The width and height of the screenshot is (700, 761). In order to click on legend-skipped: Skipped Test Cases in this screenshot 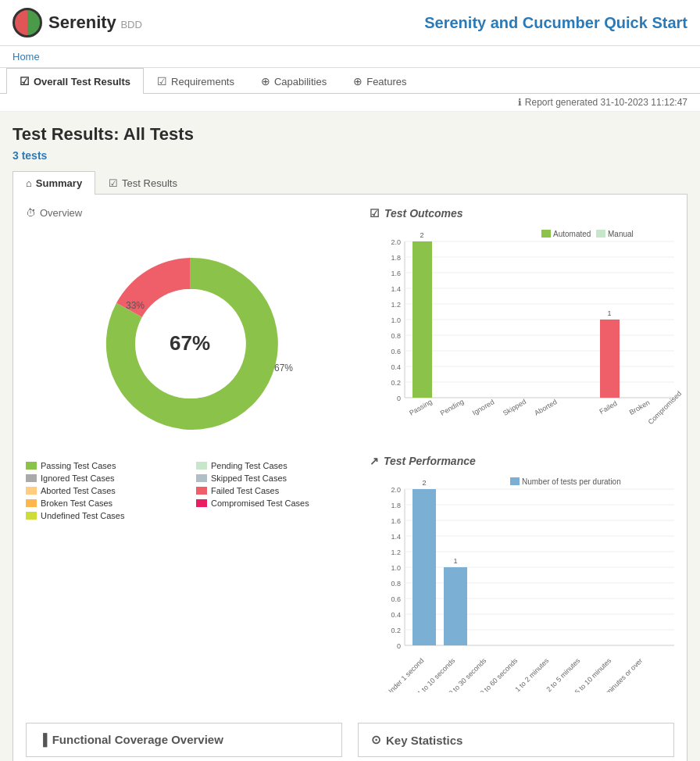, I will do `click(275, 478)`.